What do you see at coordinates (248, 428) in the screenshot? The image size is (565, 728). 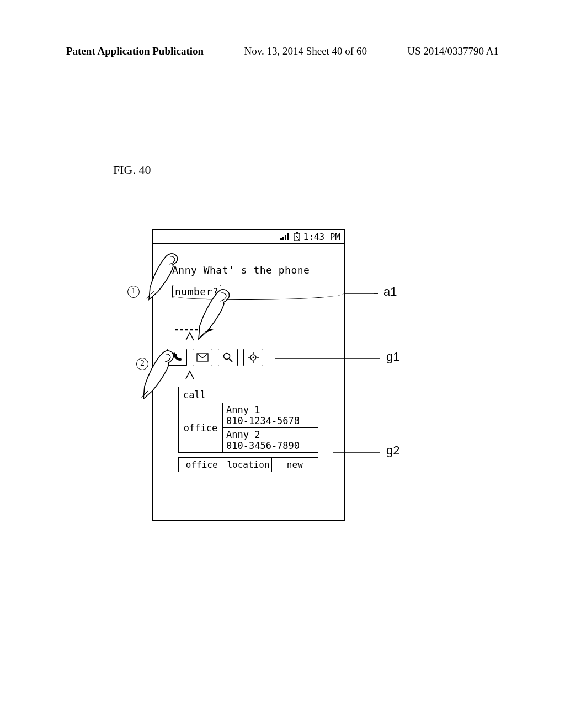 I see `call-panel-body: office Anny 1 010-1234-5678 Anny 2 010-3…` at bounding box center [248, 428].